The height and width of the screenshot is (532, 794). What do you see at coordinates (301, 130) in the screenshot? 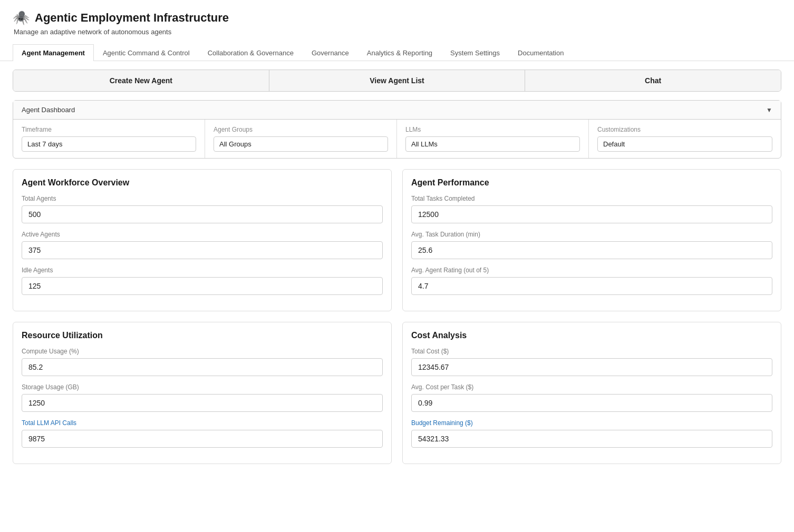
I see `agent-groups-label: Agent Groups` at bounding box center [301, 130].